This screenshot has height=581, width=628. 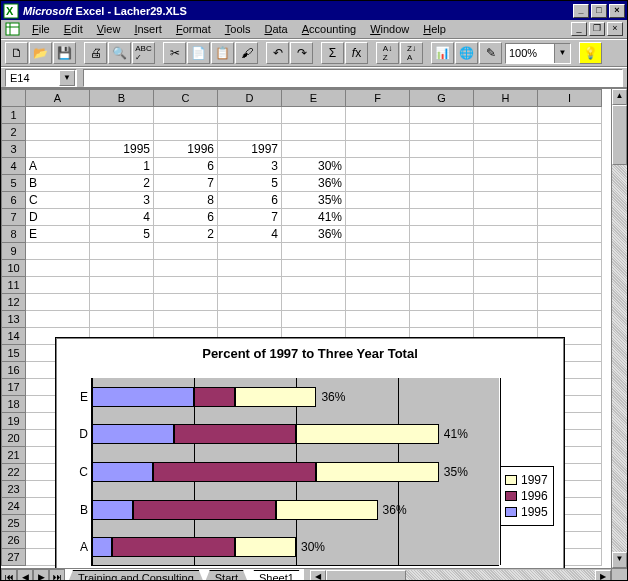 What do you see at coordinates (14, 132) in the screenshot?
I see `row-header-2: 2` at bounding box center [14, 132].